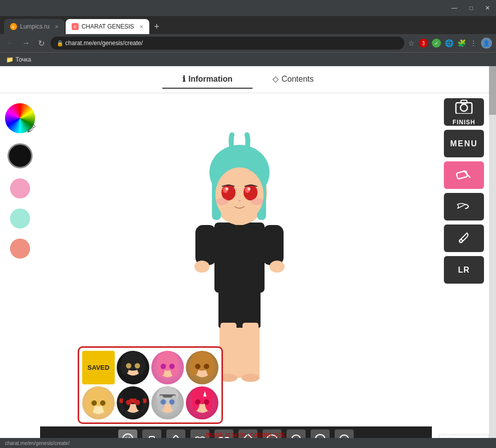  Describe the element at coordinates (423, 43) in the screenshot. I see `extension-icon-1: 3` at that location.